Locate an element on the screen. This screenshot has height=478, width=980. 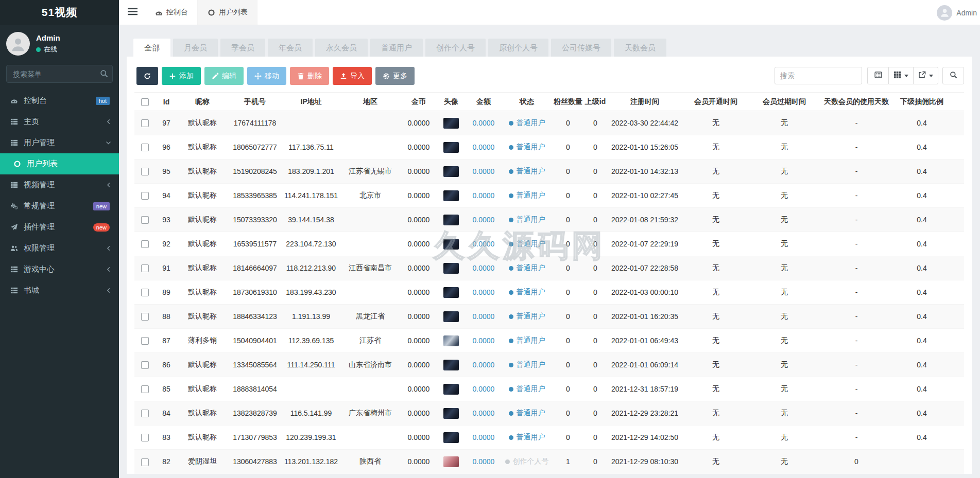
filter-tab: 普通用户 is located at coordinates (397, 47).